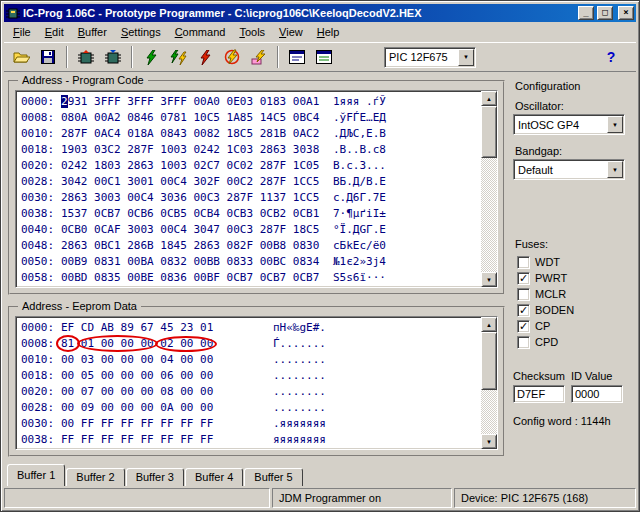  Describe the element at coordinates (92, 32) in the screenshot. I see `menu-buffer: Buffer` at that location.